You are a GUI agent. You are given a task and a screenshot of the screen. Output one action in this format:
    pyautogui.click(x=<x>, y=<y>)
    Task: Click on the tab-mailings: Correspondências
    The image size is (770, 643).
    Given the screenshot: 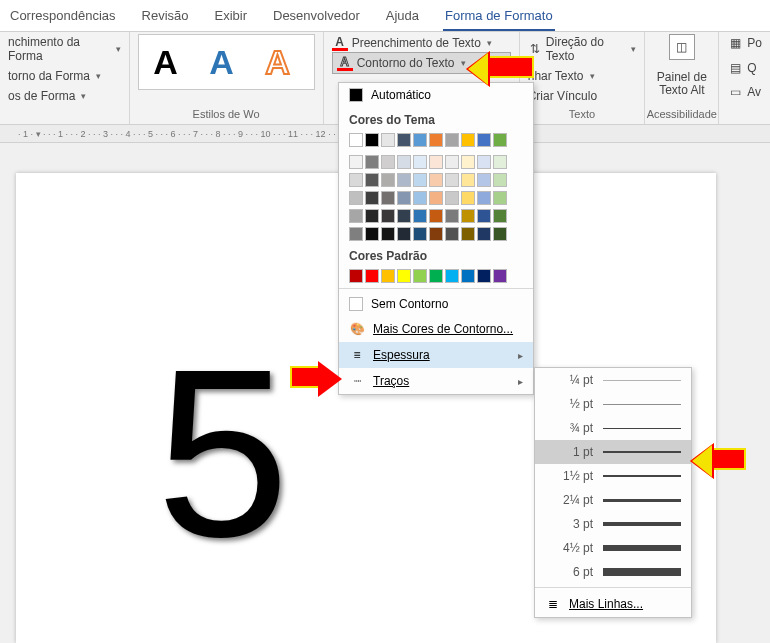 What is the action you would take?
    pyautogui.click(x=63, y=18)
    